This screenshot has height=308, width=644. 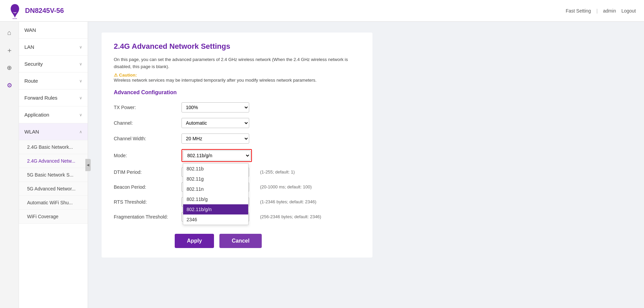 I want to click on mode-label: Mode:, so click(x=148, y=156).